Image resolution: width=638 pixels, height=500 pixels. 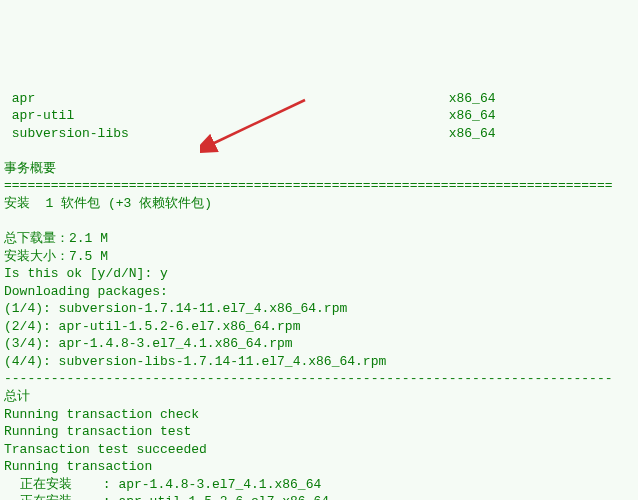 What do you see at coordinates (66, 134) in the screenshot?
I see `dep-row-pkg: subversion-libs` at bounding box center [66, 134].